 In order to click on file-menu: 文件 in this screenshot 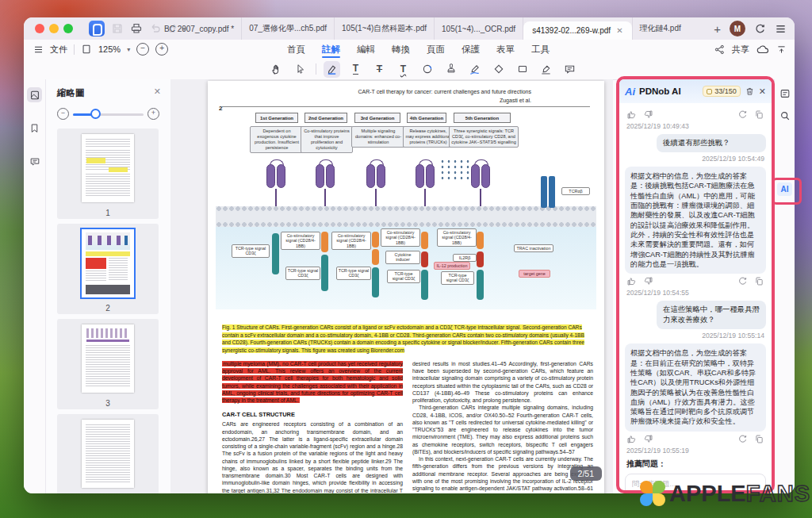, I will do `click(59, 49)`.